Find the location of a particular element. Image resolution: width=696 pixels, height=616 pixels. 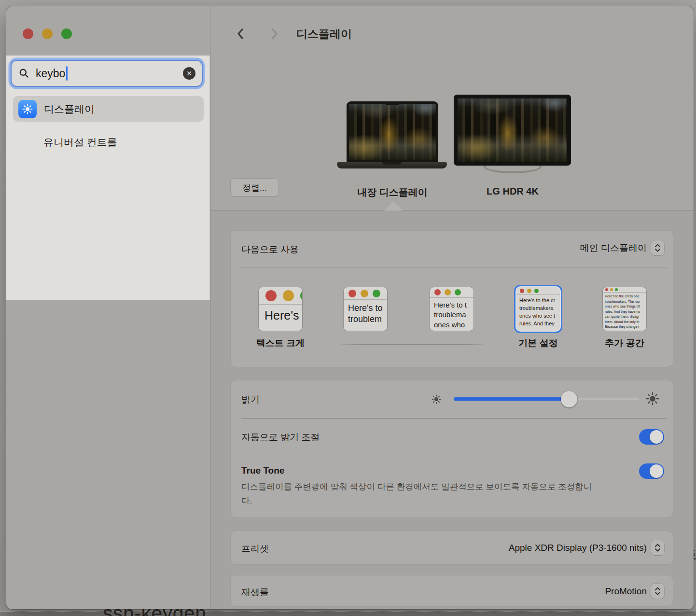

search-input: keybo ✕ is located at coordinates (107, 73).